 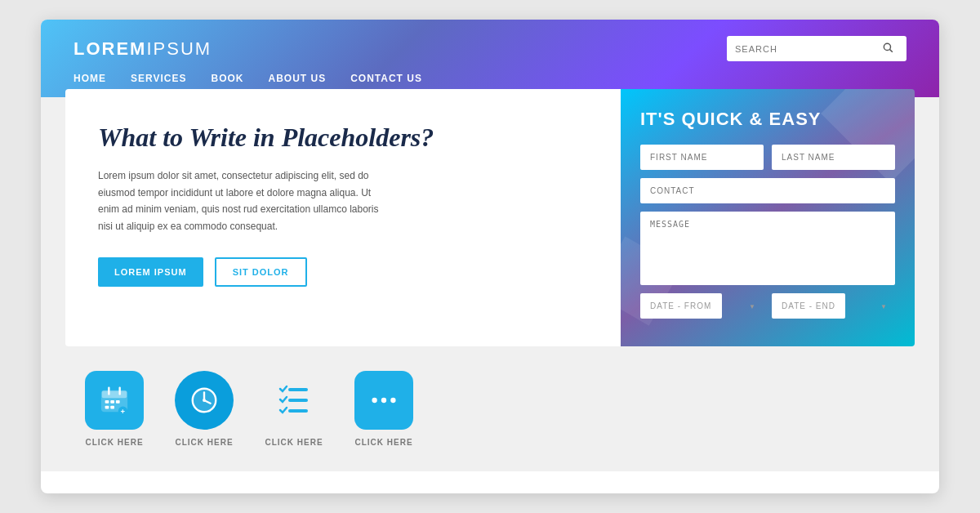 What do you see at coordinates (702, 306) in the screenshot?
I see `date-from-wrapper: DATE - FROM` at bounding box center [702, 306].